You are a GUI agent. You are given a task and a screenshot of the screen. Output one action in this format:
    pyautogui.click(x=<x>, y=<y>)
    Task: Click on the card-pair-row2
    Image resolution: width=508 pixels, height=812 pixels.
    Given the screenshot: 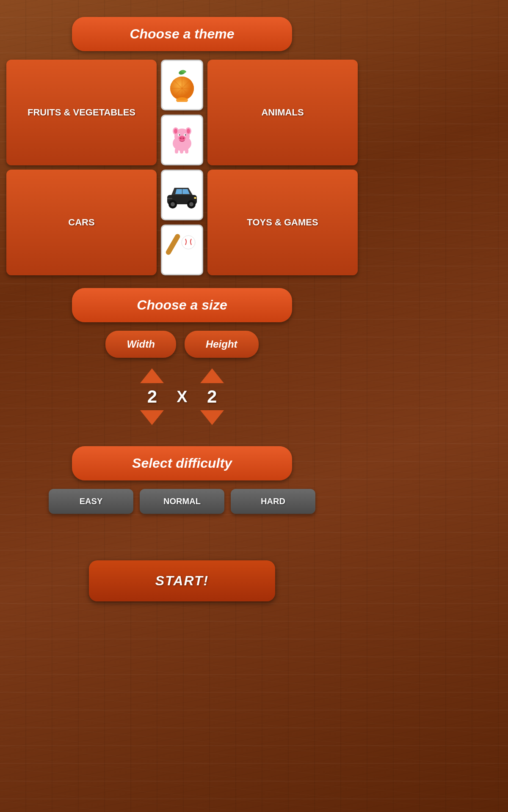 What is the action you would take?
    pyautogui.click(x=182, y=222)
    